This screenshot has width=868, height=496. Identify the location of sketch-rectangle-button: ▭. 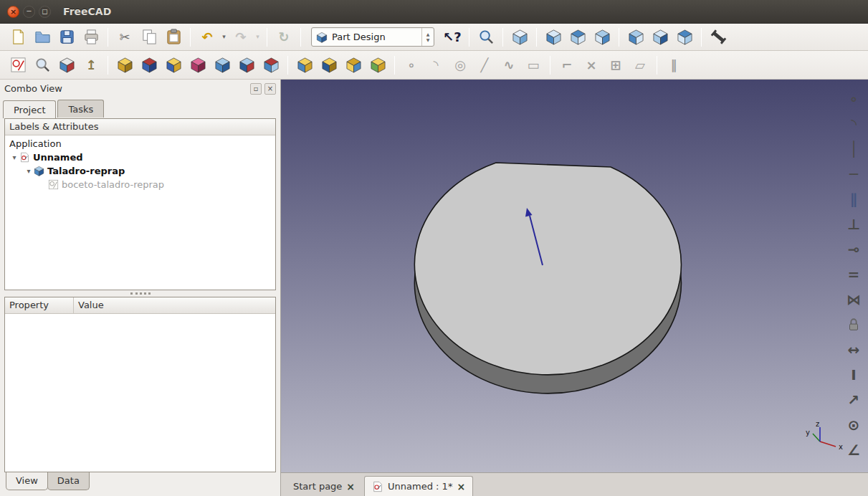
(533, 65).